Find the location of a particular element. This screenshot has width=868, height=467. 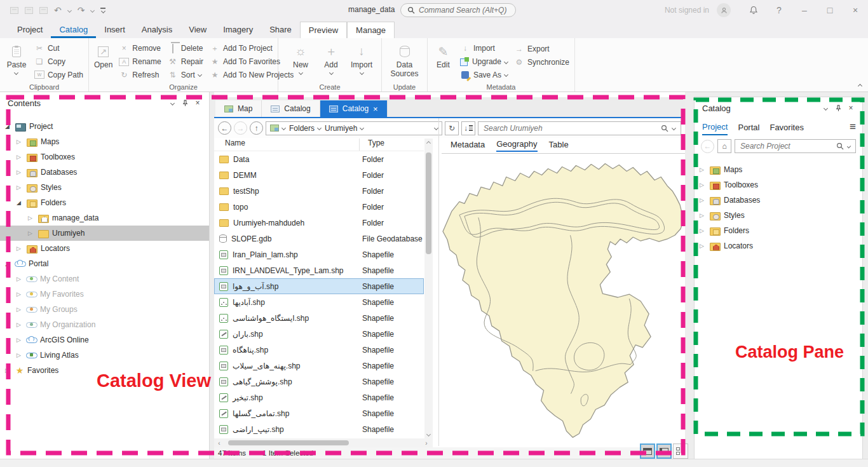

tree-item-maps: ▷Maps is located at coordinates (104, 142).